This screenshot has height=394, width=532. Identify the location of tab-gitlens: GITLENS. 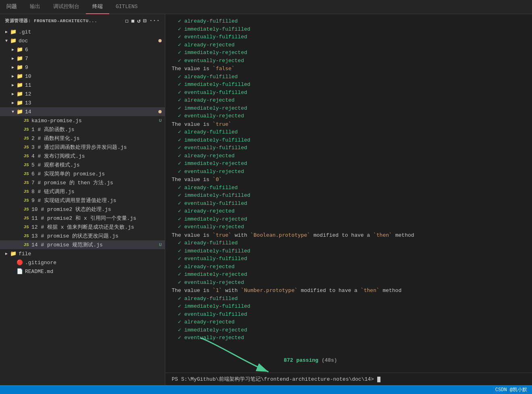
(127, 7).